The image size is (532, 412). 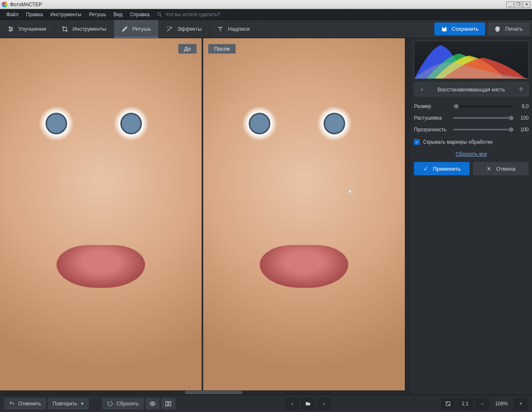 I want to click on crop-icon, so click(x=65, y=29).